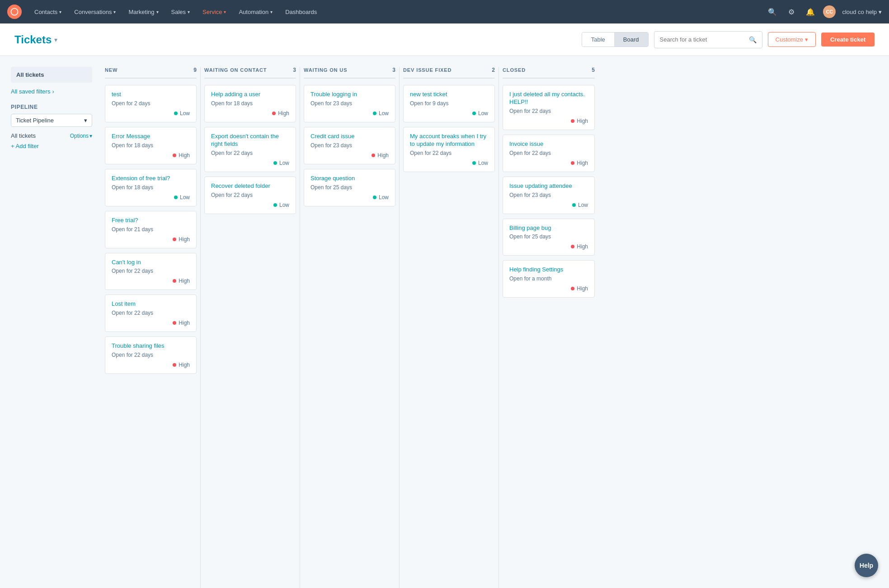  Describe the element at coordinates (256, 12) in the screenshot. I see `nav-automation: Automation▾` at that location.